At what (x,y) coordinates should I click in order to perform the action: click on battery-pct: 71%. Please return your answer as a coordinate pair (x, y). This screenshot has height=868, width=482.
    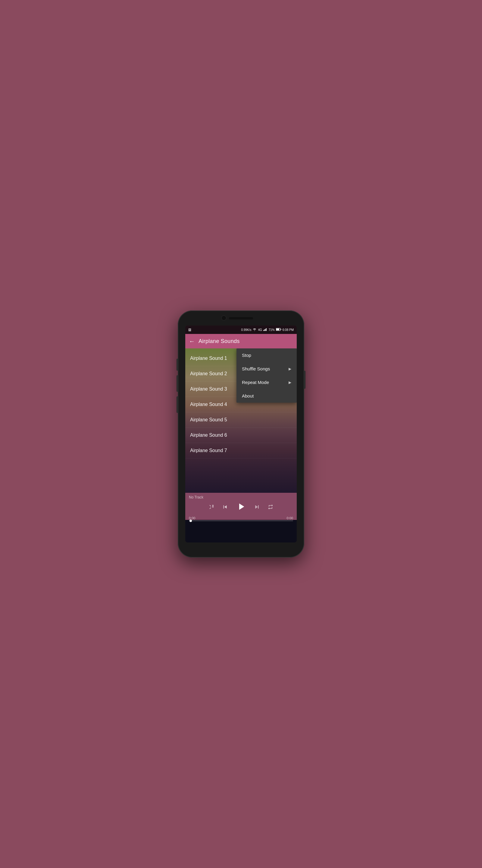
    Looking at the image, I should click on (272, 330).